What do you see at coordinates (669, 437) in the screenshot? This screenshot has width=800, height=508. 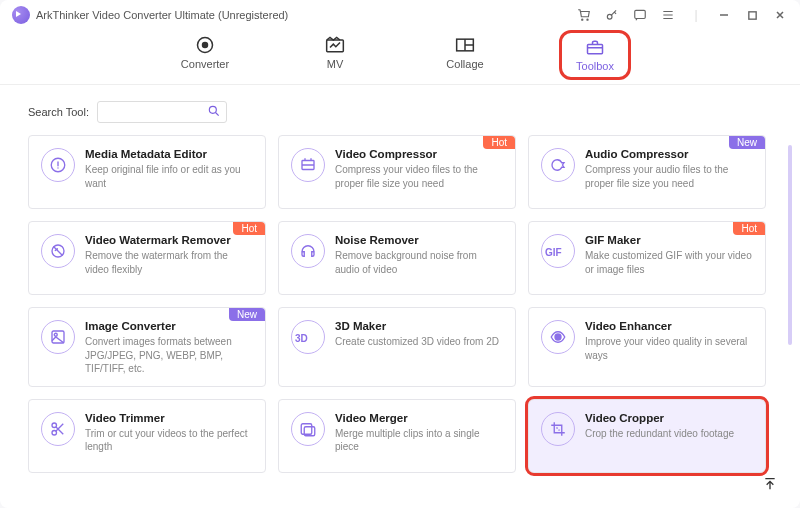 I see `card-body: Video CropperCrop the redundant video fo…` at bounding box center [669, 437].